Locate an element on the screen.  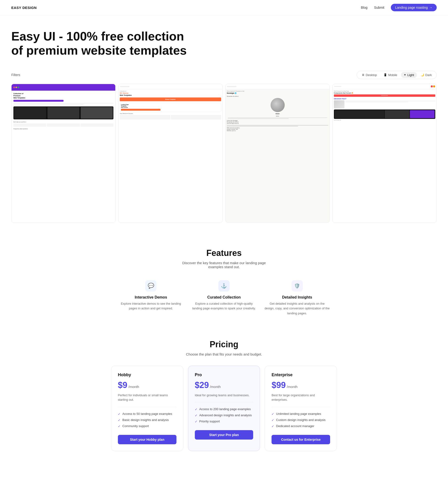
anchor-icon: ⚓ is located at coordinates (224, 286).